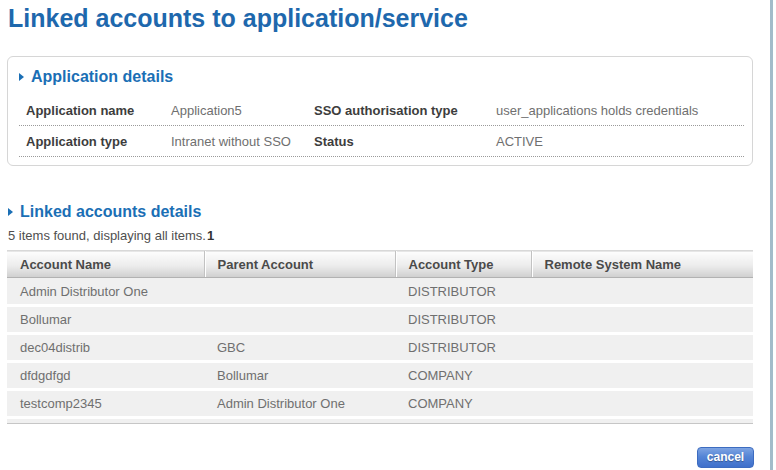 The width and height of the screenshot is (776, 470). What do you see at coordinates (382, 110) in the screenshot?
I see `detail-row: Application name Application5 SSO author…` at bounding box center [382, 110].